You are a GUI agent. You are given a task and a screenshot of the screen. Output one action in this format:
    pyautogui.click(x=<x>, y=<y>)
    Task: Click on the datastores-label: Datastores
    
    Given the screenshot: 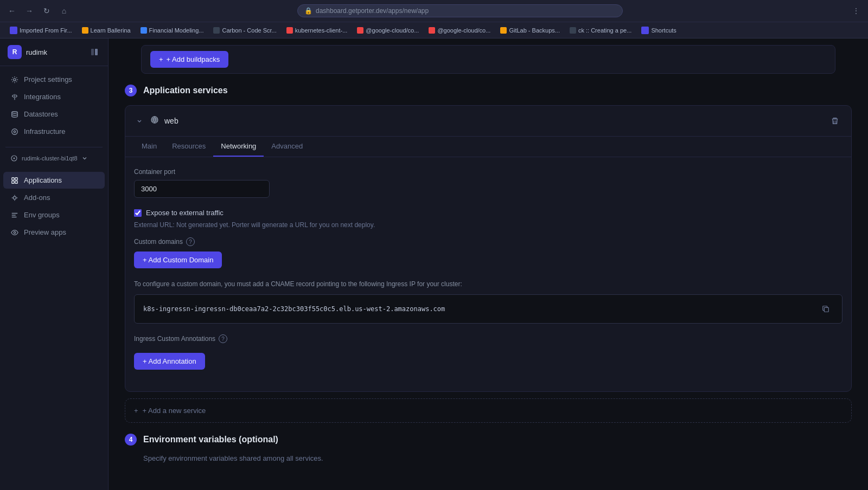 What is the action you would take?
    pyautogui.click(x=41, y=114)
    